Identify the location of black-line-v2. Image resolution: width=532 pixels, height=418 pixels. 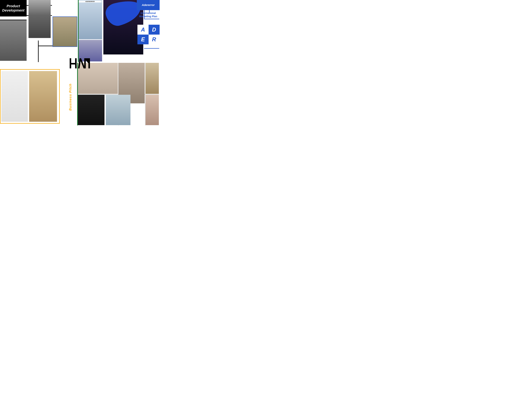
(38, 51).